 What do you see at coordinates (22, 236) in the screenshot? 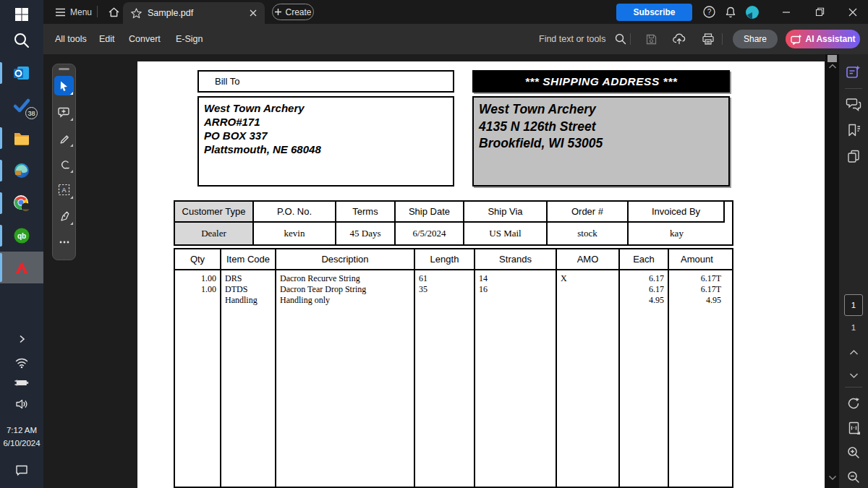
I see `svg-text: qb` at bounding box center [22, 236].